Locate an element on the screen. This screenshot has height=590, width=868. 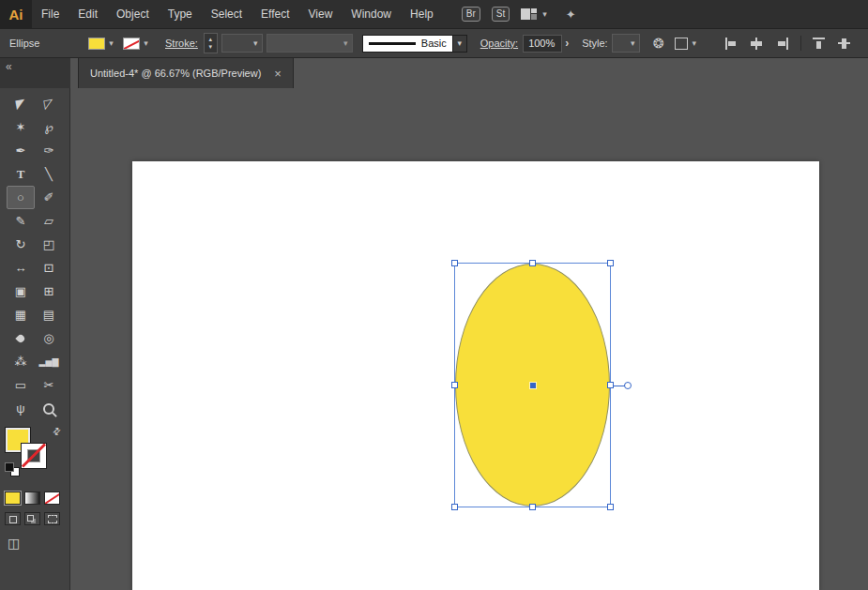
horizontal-align-center-icon is located at coordinates (756, 43).